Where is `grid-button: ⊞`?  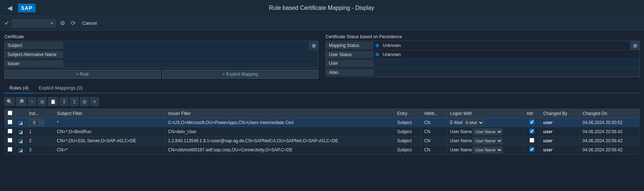
grid-button: ⊞ is located at coordinates (42, 102).